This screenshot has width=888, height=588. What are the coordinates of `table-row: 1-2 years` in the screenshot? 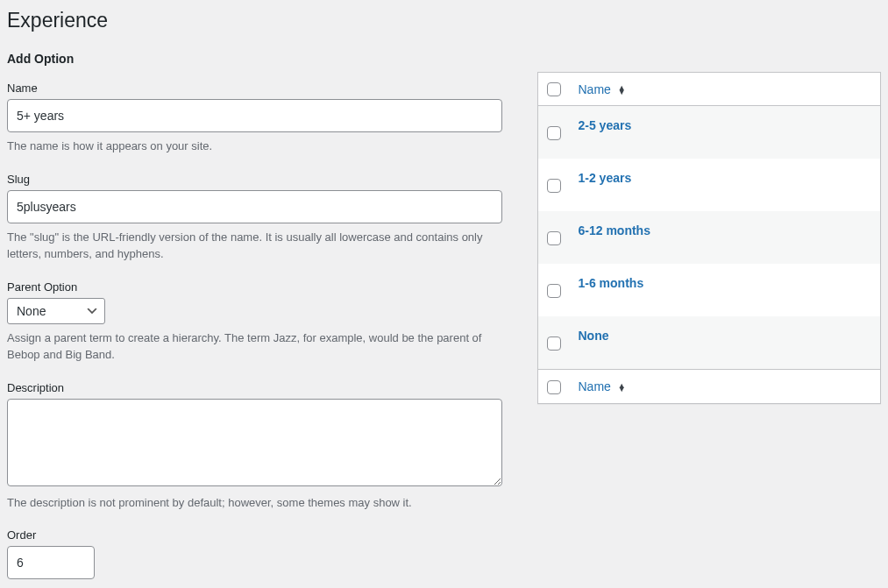 It's located at (710, 185).